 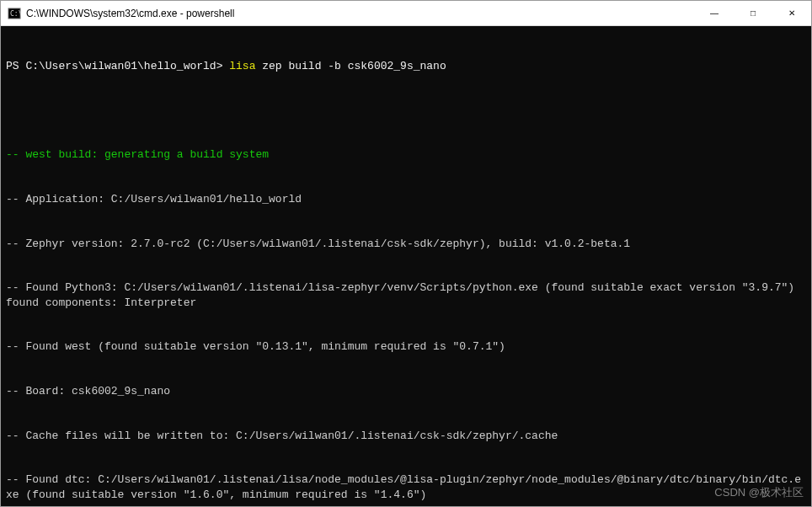 What do you see at coordinates (406, 13) in the screenshot?
I see `titlebar: C:\ C:\WINDOWS\system32\cmd.exe - powers…` at bounding box center [406, 13].